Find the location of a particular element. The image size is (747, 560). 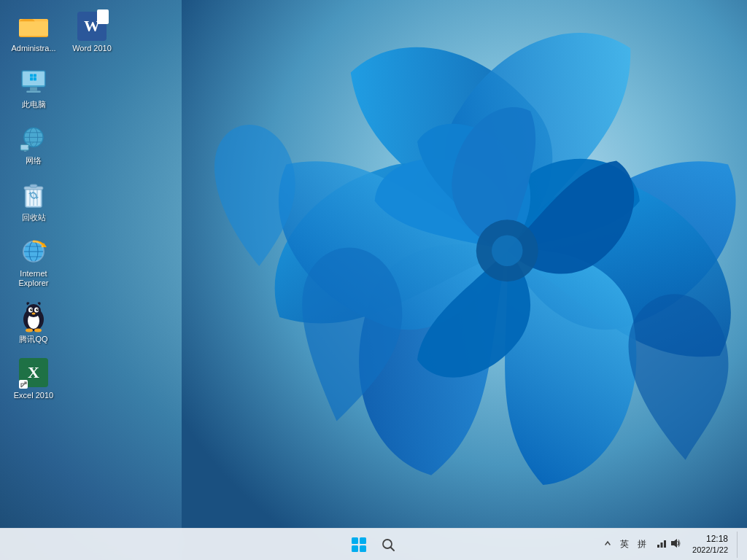

administrator-folder-icon: Administra... is located at coordinates (34, 32).